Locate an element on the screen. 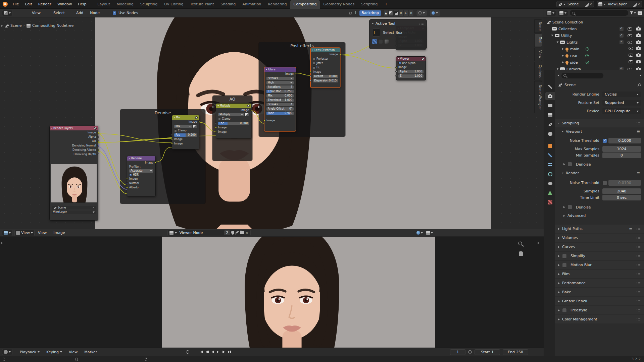 The image size is (644, 362). jump-to-start-button is located at coordinates (201, 352).